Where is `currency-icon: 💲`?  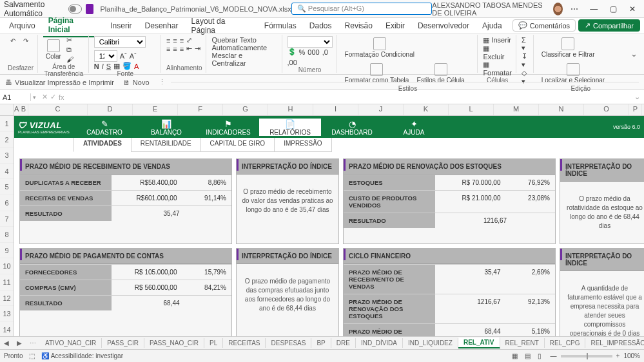 currency-icon: 💲 is located at coordinates (292, 52).